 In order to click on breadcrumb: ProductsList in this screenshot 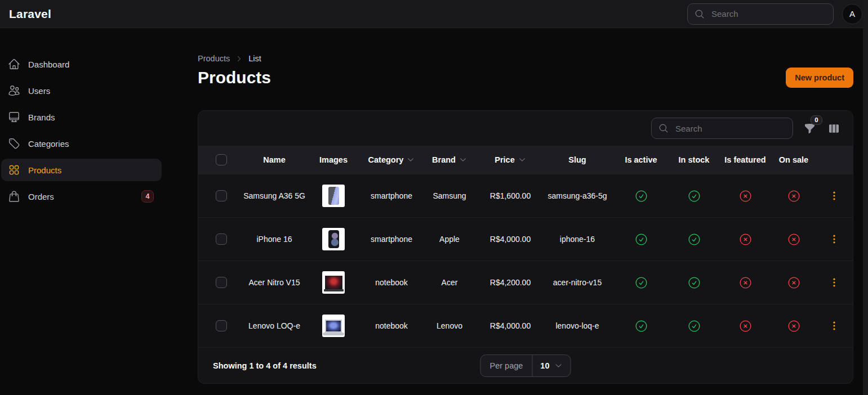, I will do `click(526, 59)`.